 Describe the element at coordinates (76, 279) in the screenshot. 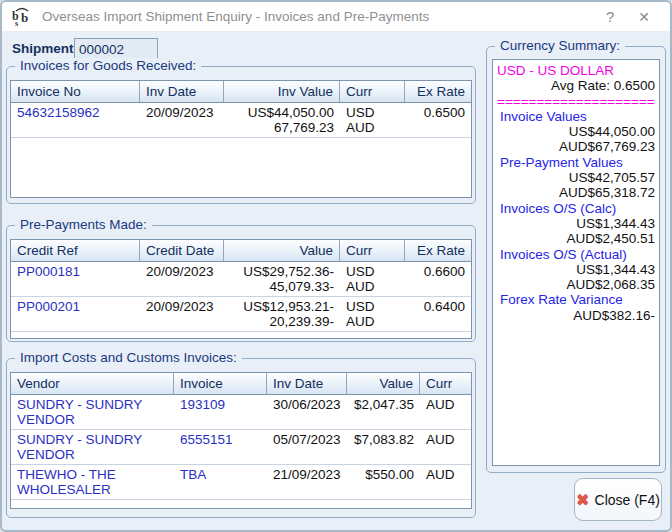

I see `credit-ref-link: PP000181` at that location.